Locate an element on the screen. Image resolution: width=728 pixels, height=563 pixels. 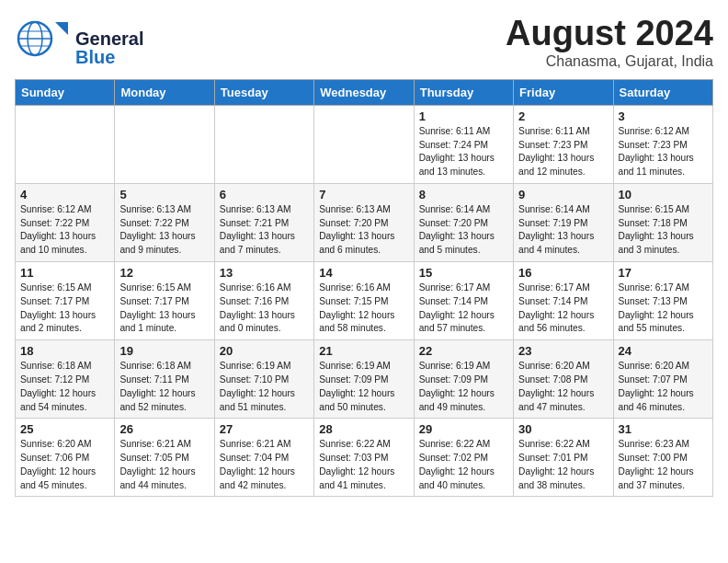
day-number: 14 is located at coordinates (364, 272).